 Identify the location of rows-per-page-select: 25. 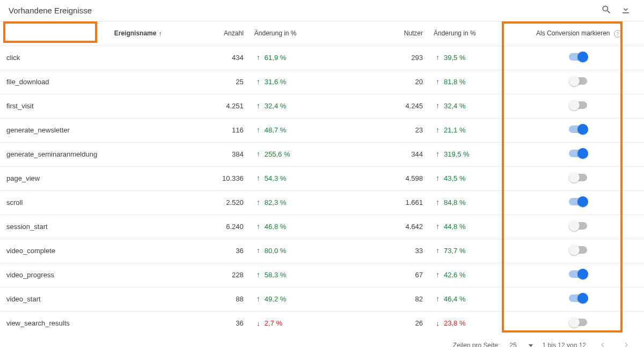
(521, 344).